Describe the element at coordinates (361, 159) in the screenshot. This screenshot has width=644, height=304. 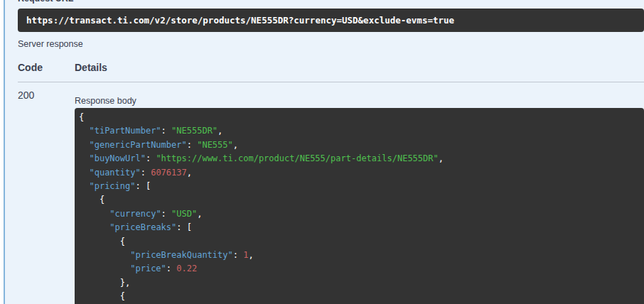
I see `code-line: "buyNowUrl": "https://www.ti.com/product…` at that location.